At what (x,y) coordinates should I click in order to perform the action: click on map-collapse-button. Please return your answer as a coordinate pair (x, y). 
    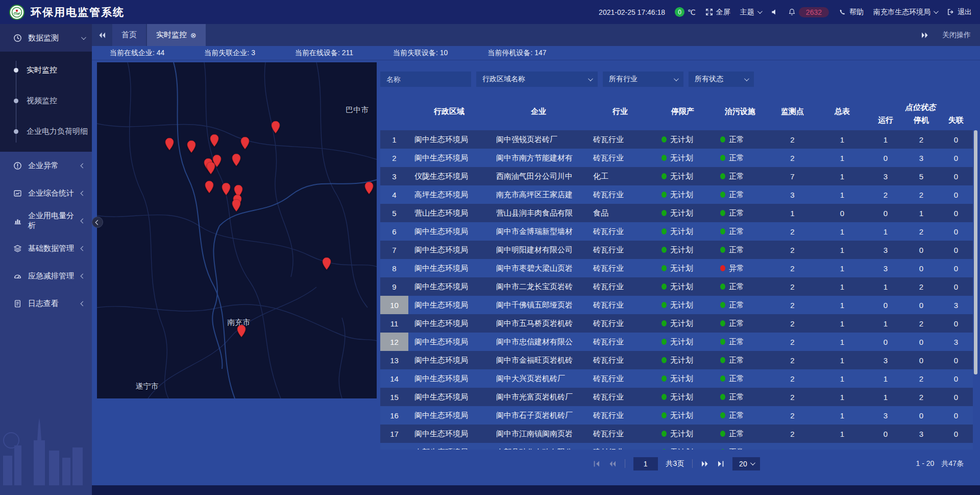
    Looking at the image, I should click on (97, 222).